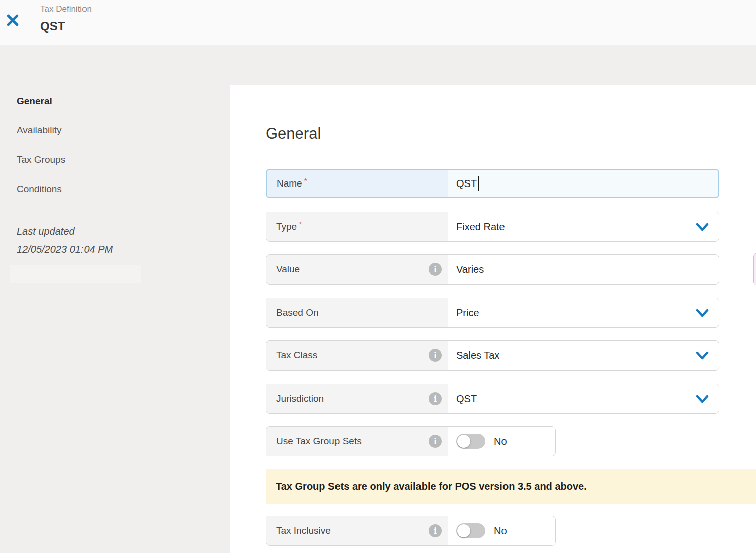  Describe the element at coordinates (46, 231) in the screenshot. I see `last-updated-label: Last updated` at that location.